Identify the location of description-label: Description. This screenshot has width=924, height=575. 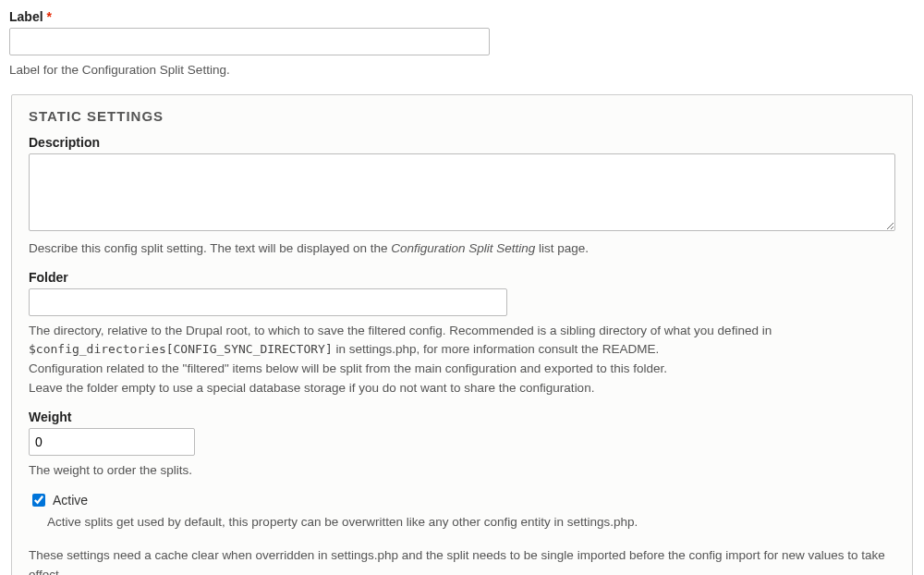
(462, 142).